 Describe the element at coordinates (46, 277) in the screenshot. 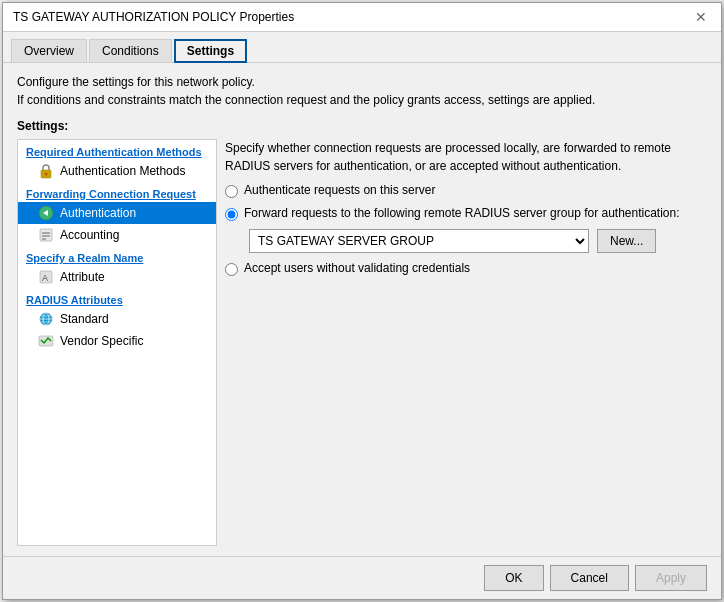

I see `attribute-icon: A` at that location.